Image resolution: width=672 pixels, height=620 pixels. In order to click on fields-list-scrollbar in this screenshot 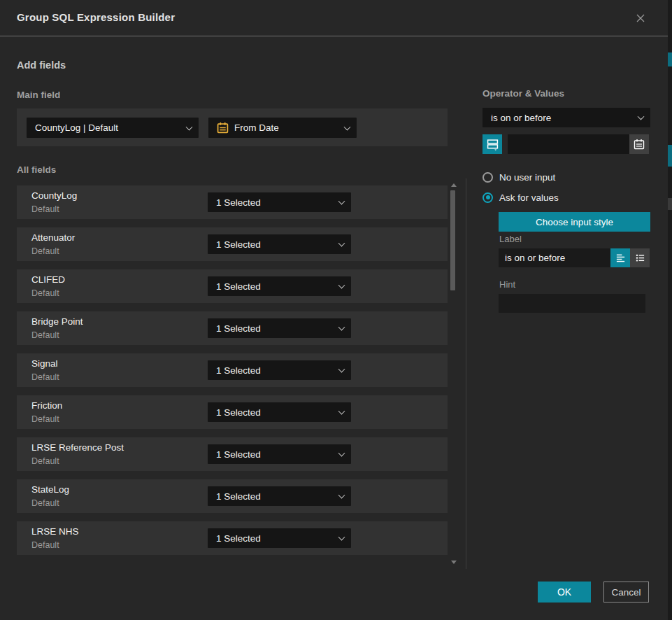, I will do `click(453, 374)`.